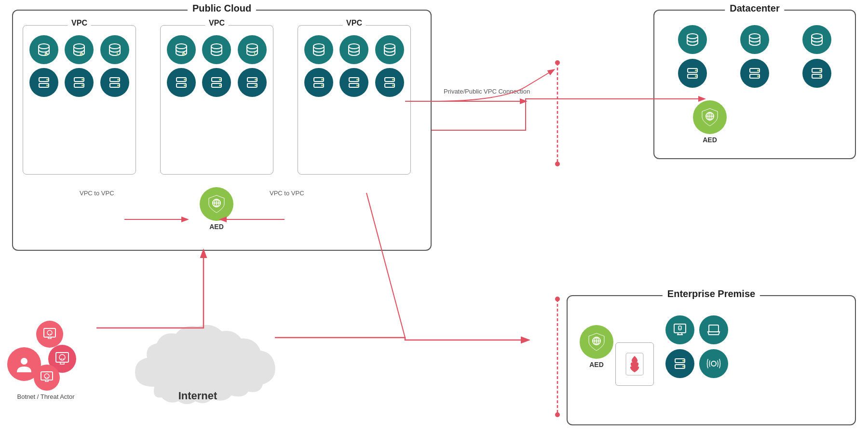 This screenshot has width=868, height=435. What do you see at coordinates (287, 193) in the screenshot?
I see `vpc-to-vpc-right-label: VPC to VPC` at bounding box center [287, 193].